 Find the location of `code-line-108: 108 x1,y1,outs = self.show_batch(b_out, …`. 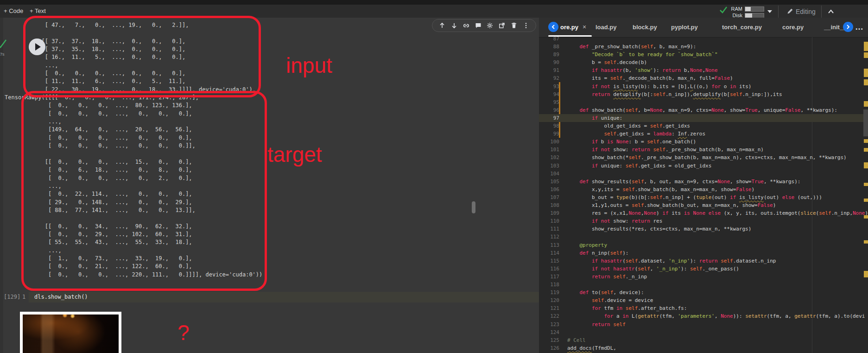

code-line-108: 108 x1,y1,outs = self.show_batch(b_out, … is located at coordinates (703, 205).